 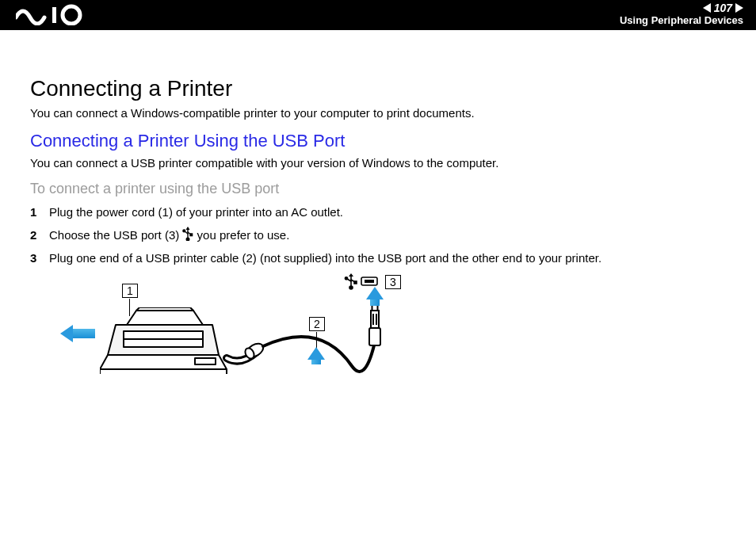 I want to click on step-text: Plug one end of a USB printer cable (2) …, so click(x=325, y=258).